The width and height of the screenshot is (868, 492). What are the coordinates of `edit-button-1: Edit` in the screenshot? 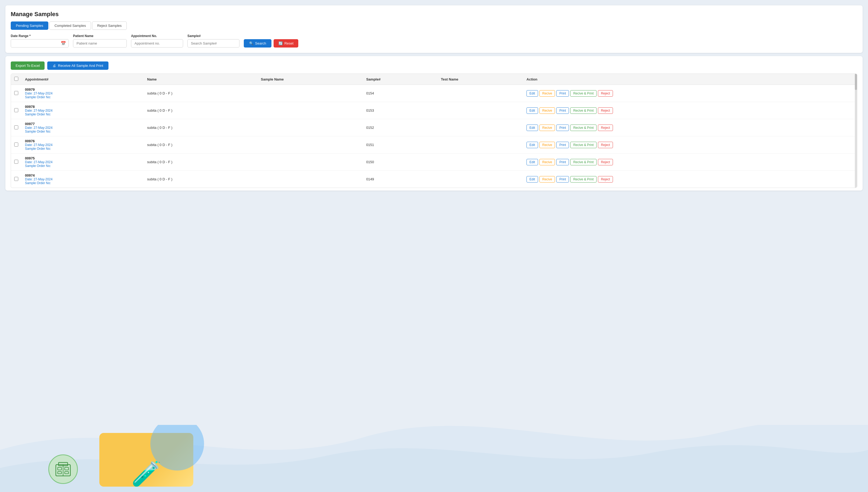 It's located at (532, 111).